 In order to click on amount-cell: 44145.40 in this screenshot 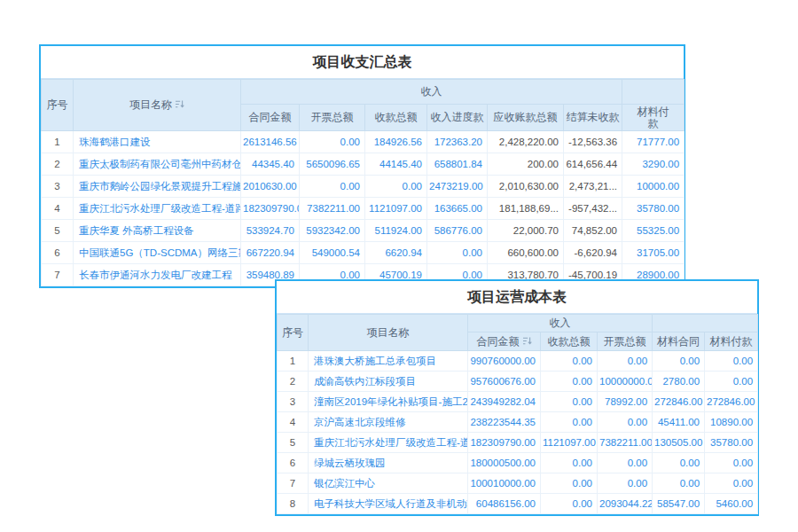, I will do `click(396, 165)`.